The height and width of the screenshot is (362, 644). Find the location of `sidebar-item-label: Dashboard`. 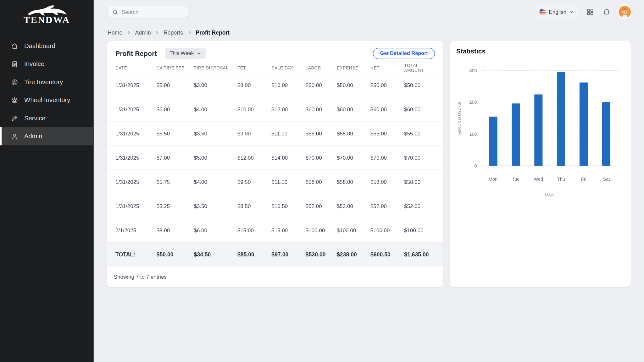

sidebar-item-label: Dashboard is located at coordinates (40, 46).